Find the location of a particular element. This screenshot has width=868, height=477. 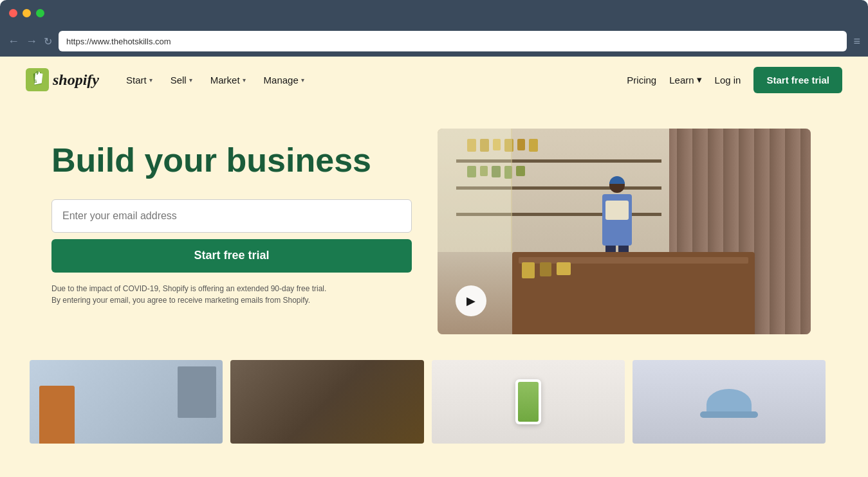

address-bar: https://www.thehotskills.com is located at coordinates (453, 41).